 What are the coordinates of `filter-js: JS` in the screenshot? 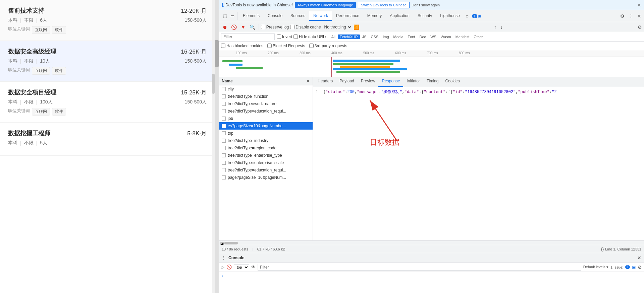 It's located at (364, 37).